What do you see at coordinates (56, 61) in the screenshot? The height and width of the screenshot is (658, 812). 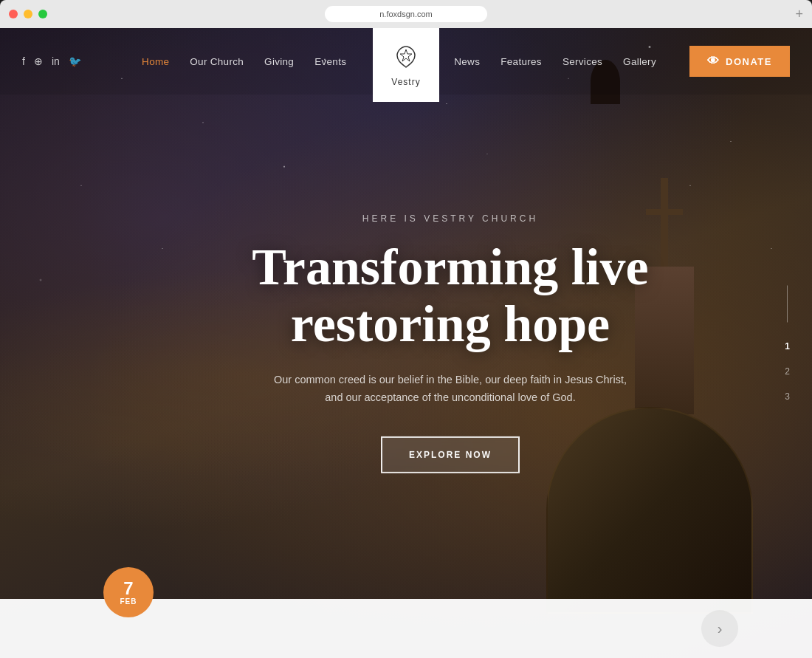 I see `linkedin-icon: in` at bounding box center [56, 61].